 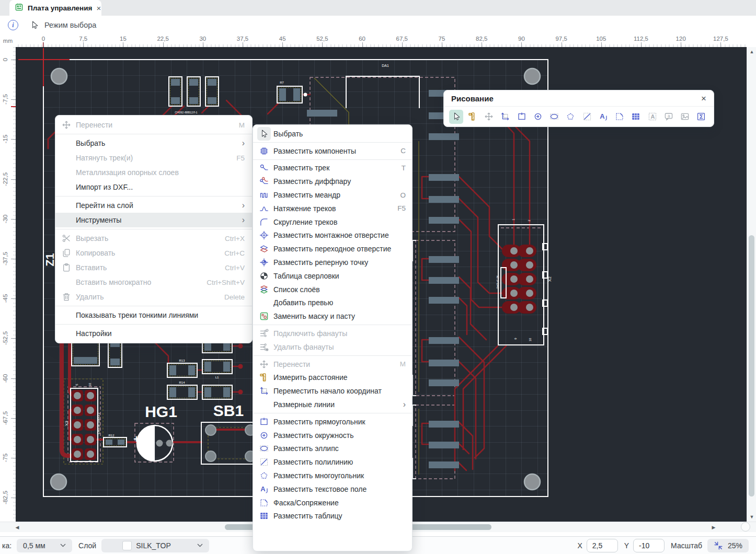 I want to click on tool-move, so click(x=489, y=117).